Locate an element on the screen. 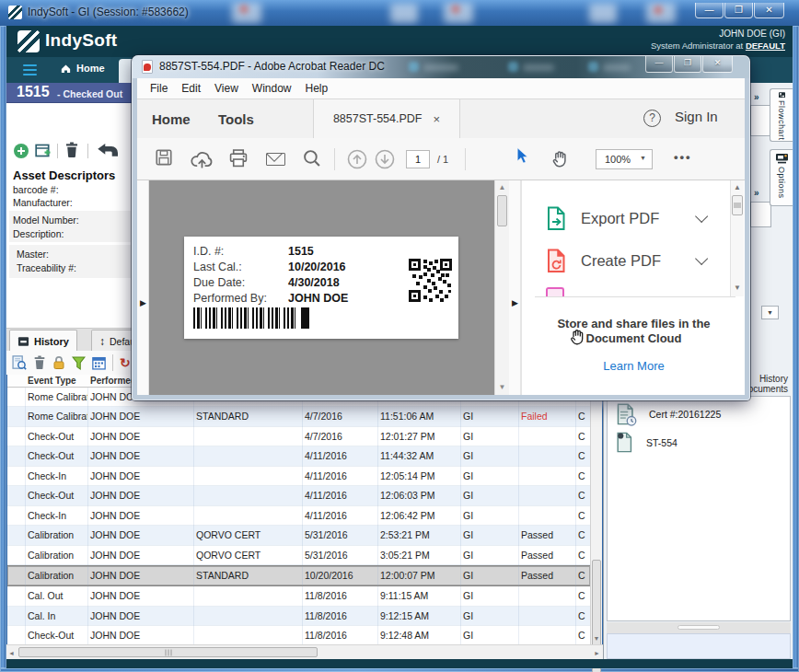  menu-file: File is located at coordinates (158, 88).